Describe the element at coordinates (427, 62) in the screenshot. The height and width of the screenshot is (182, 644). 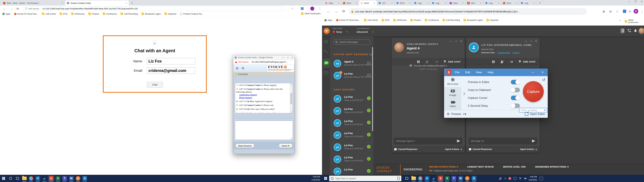
I see `add-participant-icon` at that location.